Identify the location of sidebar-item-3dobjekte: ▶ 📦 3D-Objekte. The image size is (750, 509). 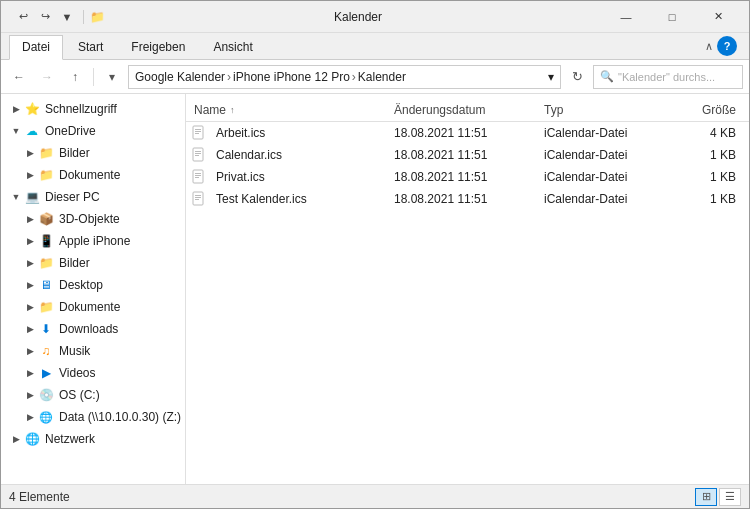
(93, 219).